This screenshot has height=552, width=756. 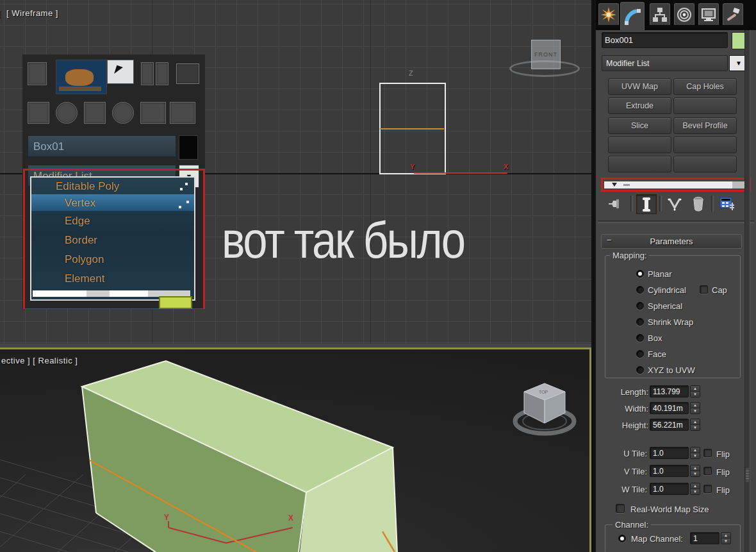 I want to click on make-unique-button, so click(x=675, y=204).